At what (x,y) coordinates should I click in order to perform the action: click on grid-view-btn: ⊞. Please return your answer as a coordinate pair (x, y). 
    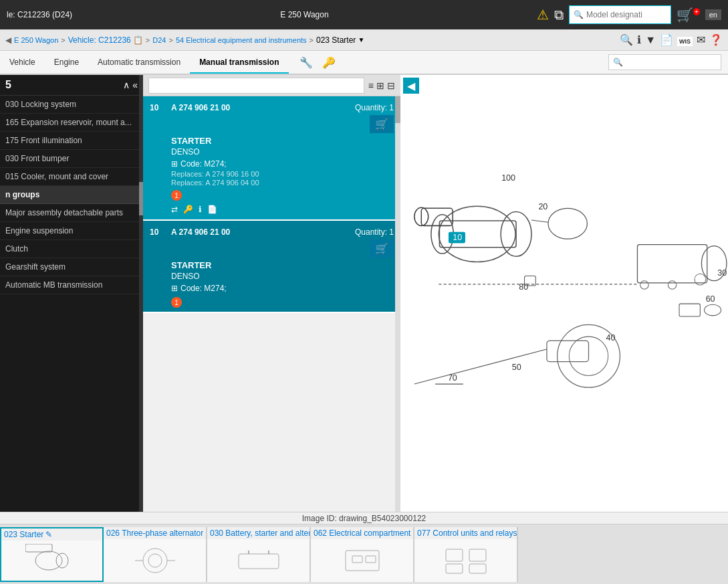
    Looking at the image, I should click on (380, 86).